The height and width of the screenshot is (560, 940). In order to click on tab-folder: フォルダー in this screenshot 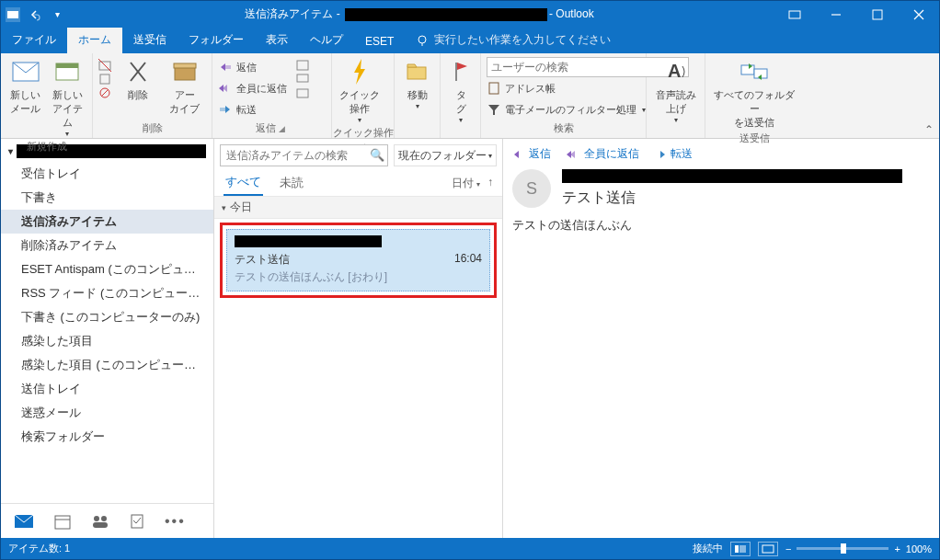, I will do `click(216, 40)`.